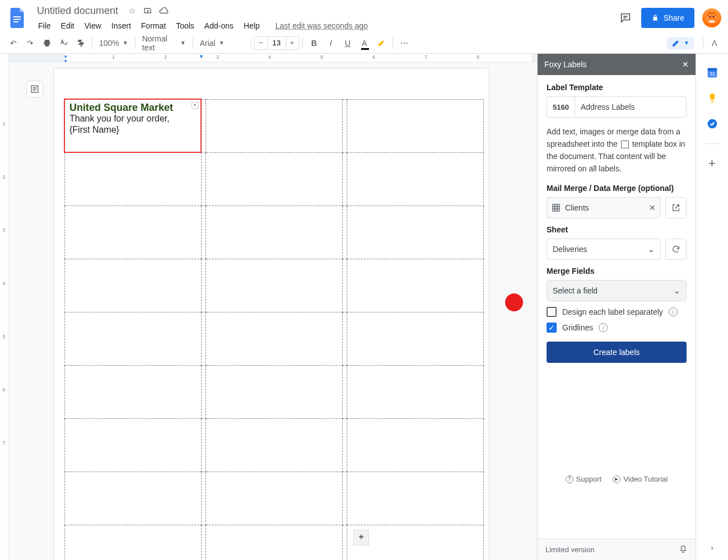 The width and height of the screenshot is (728, 560). What do you see at coordinates (552, 328) in the screenshot?
I see `gridlines-checkbox: ✓` at bounding box center [552, 328].